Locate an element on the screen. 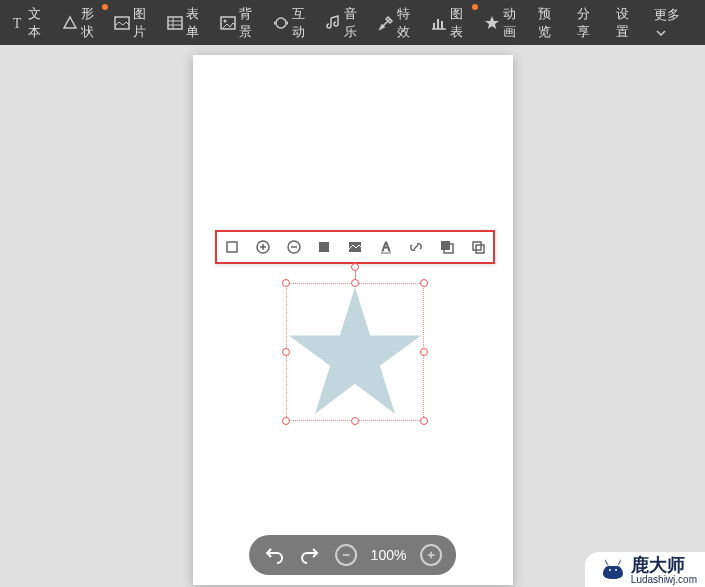 The height and width of the screenshot is (587, 705). tool-animation: 动画 is located at coordinates (506, 23).